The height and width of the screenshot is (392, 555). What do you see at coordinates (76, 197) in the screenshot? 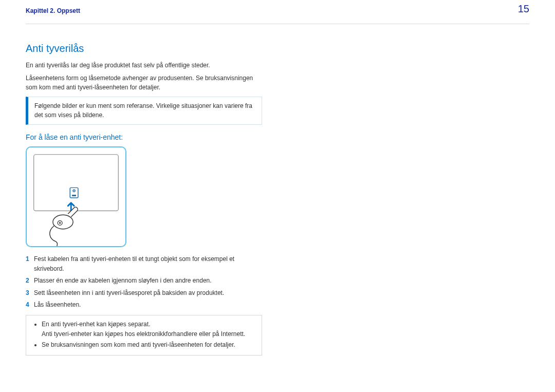
I see `lock-illustration-svg` at bounding box center [76, 197].